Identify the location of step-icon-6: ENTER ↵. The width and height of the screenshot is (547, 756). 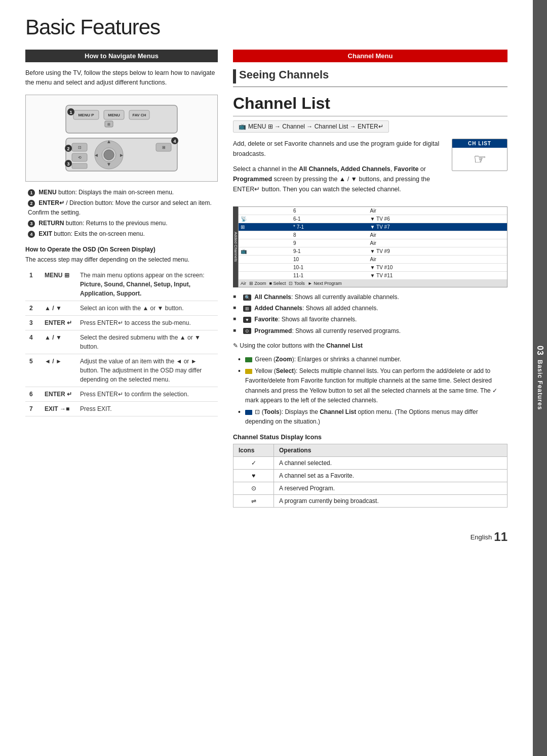
(58, 395).